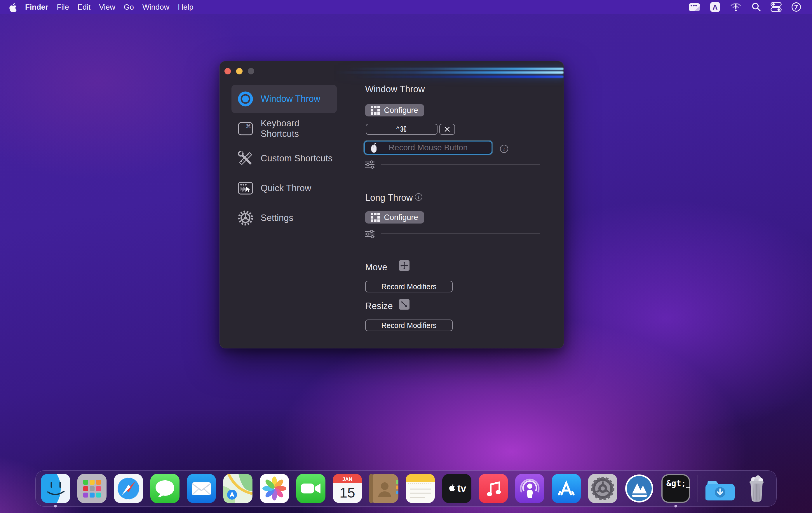 The height and width of the screenshot is (513, 812). Describe the element at coordinates (720, 489) in the screenshot. I see `dock-item-downloads` at that location.